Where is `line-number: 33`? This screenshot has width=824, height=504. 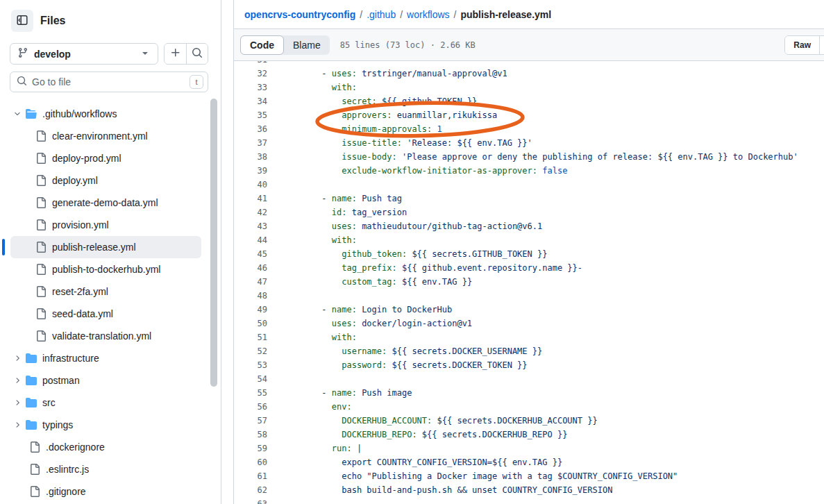 line-number: 33 is located at coordinates (253, 87).